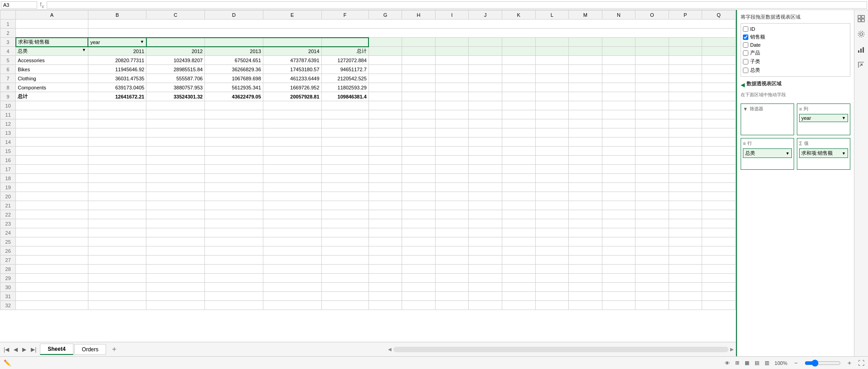  Describe the element at coordinates (586, 97) in the screenshot. I see `cell-M9` at that location.